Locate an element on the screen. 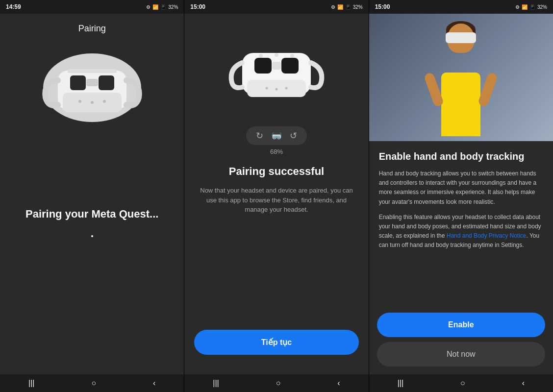 This screenshot has width=553, height=392. notification-icon-2: ⚙ is located at coordinates (333, 7).